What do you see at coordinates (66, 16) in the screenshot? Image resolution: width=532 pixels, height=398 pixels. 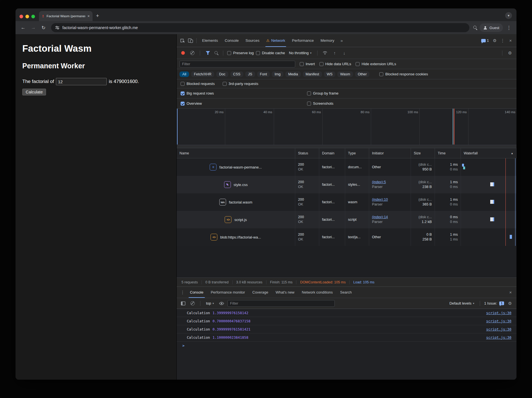 I see `browser-tab: ! Factorial Wasm (permanent W ×` at bounding box center [66, 16].